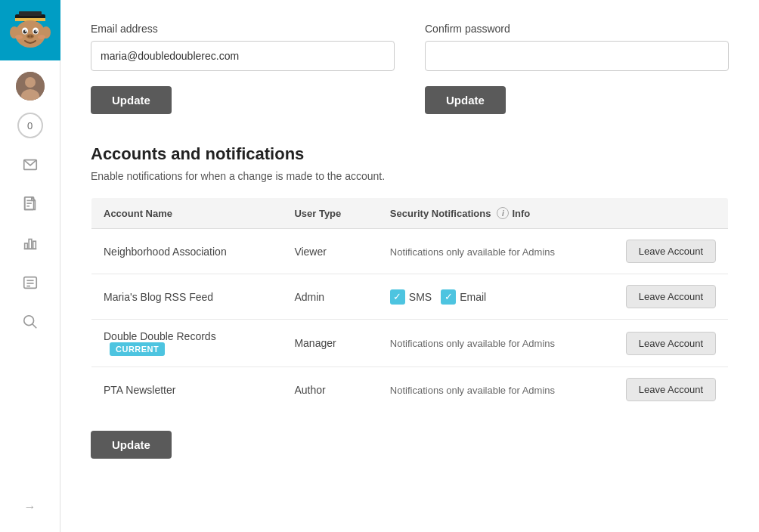  What do you see at coordinates (30, 243) in the screenshot?
I see `sidebar-item-reports` at bounding box center [30, 243].